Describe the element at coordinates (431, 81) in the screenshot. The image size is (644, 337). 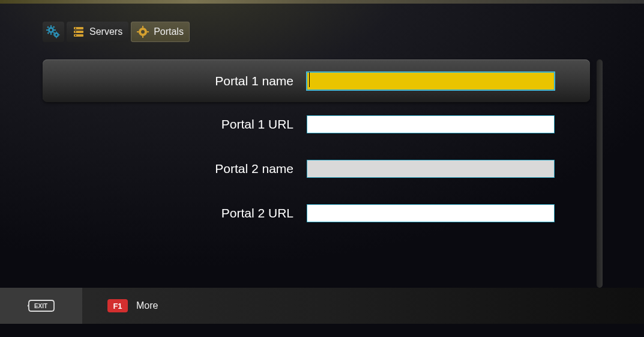
I see `input-portal-1-name` at that location.